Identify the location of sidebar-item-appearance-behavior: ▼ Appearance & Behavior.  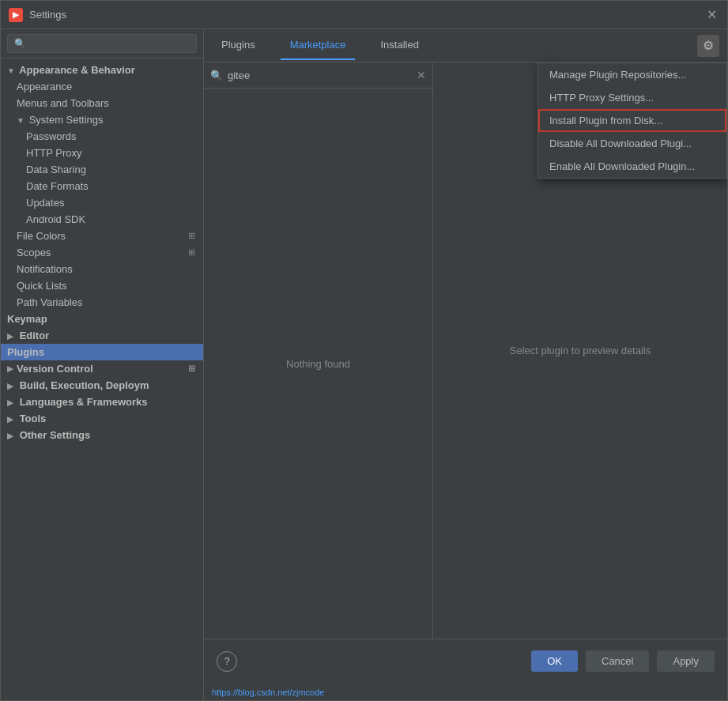
(102, 70).